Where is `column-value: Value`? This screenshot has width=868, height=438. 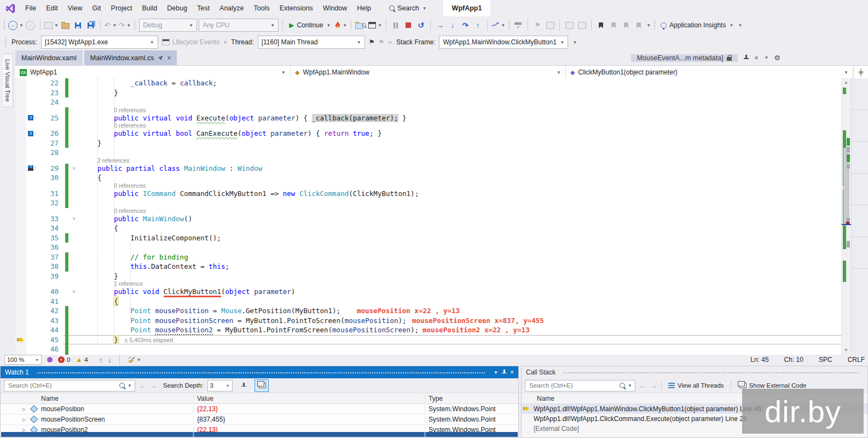
column-value: Value is located at coordinates (309, 399).